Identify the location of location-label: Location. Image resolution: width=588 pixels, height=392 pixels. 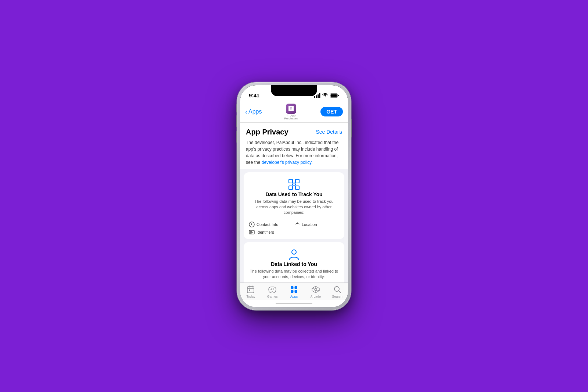
(309, 224).